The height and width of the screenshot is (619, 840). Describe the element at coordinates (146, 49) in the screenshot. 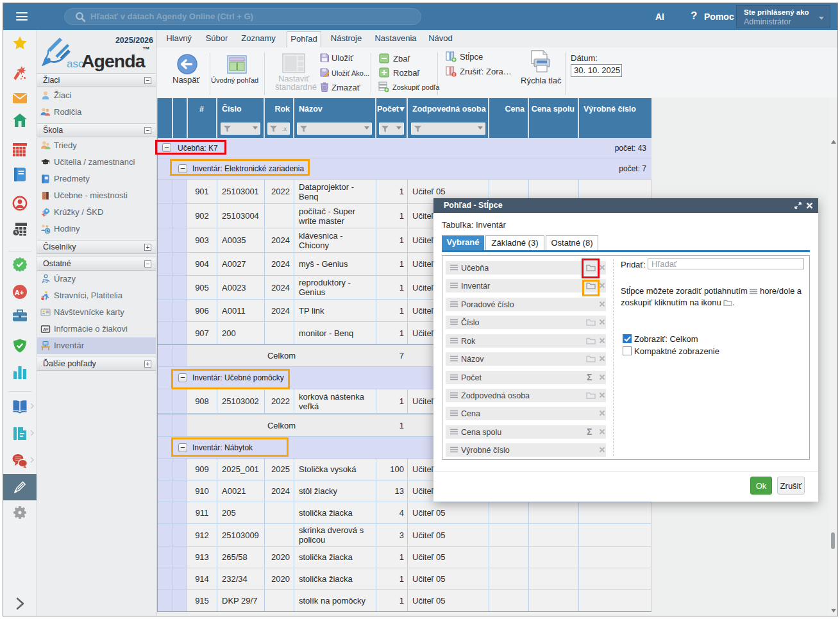

I see `svg-text: ™` at that location.